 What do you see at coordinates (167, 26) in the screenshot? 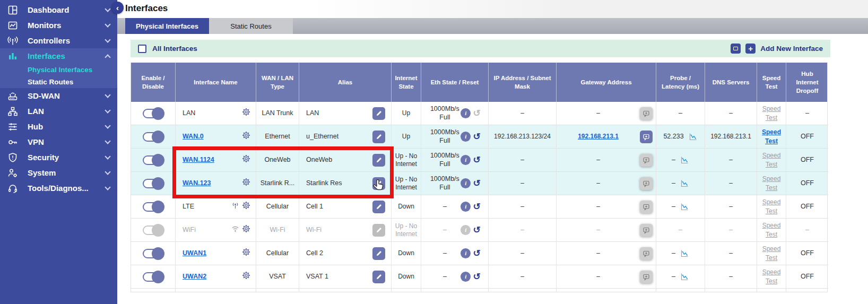
I see `tab-physical-interfaces: Physical Interfaces` at bounding box center [167, 26].